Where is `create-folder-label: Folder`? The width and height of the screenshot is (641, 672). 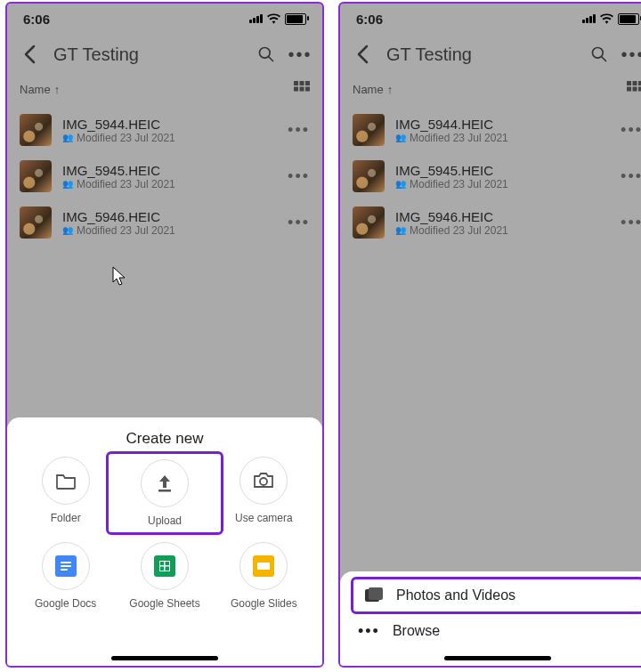 create-folder-label: Folder is located at coordinates (66, 518).